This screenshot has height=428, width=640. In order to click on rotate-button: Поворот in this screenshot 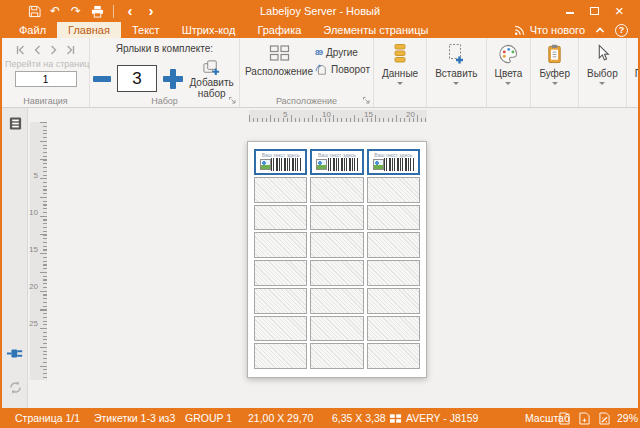, I will do `click(342, 70)`.